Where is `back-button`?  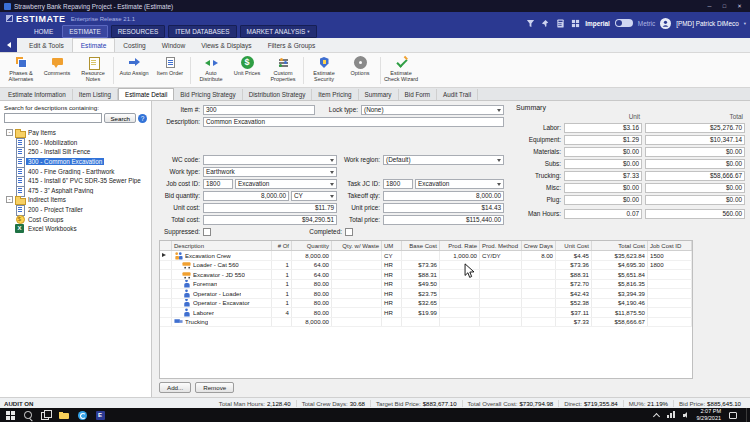
back-button is located at coordinates (8, 45).